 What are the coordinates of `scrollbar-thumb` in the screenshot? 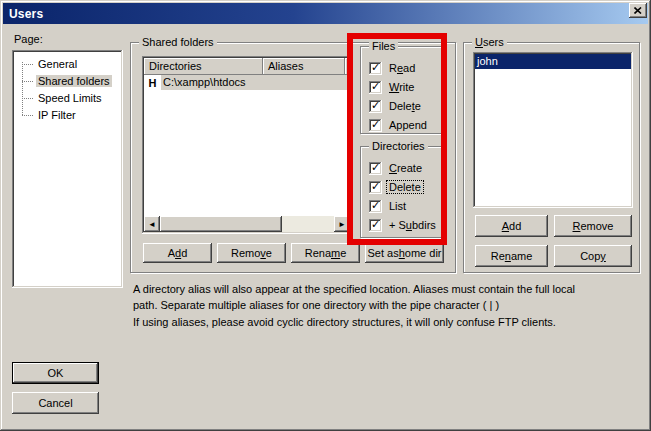 It's located at (221, 224).